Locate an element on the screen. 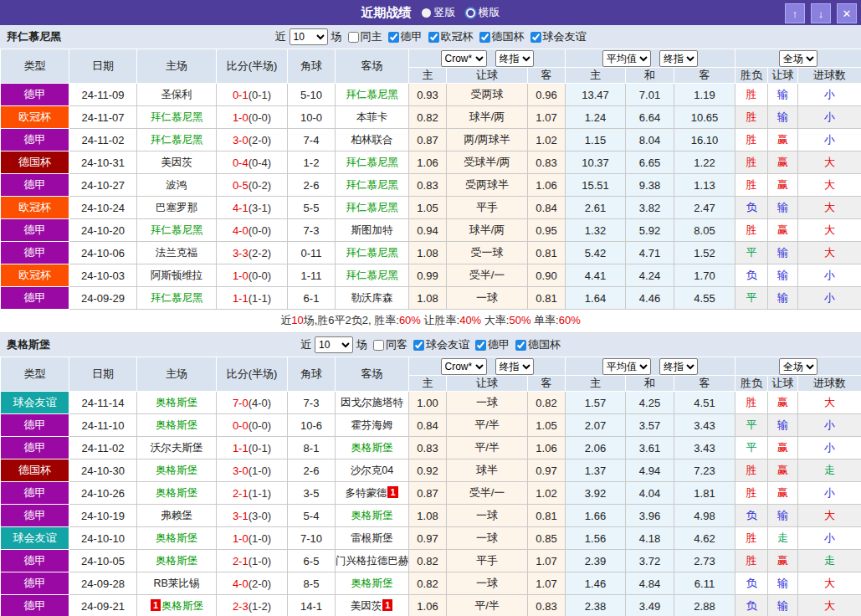 The height and width of the screenshot is (616, 861). fulltime-score: 0-0 is located at coordinates (241, 425).